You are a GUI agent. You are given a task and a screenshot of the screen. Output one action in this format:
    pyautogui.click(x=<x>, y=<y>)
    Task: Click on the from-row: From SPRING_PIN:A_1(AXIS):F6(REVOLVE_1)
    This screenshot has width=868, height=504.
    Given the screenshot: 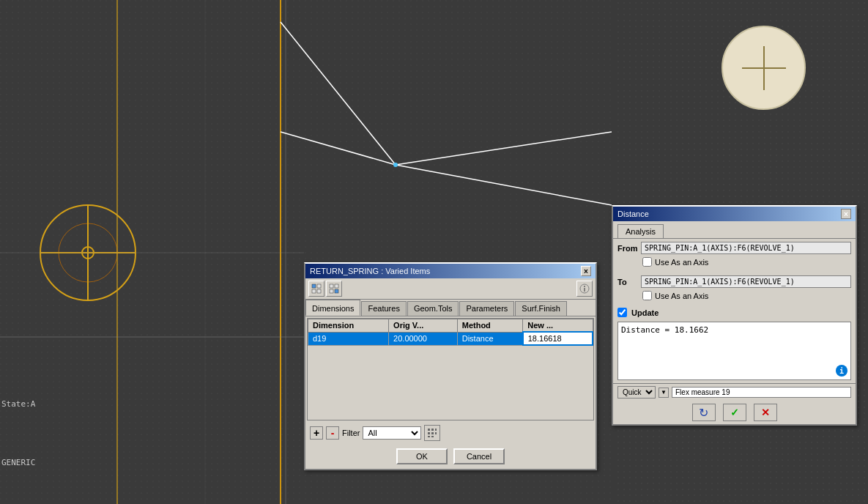 What is the action you would take?
    pyautogui.click(x=734, y=248)
    